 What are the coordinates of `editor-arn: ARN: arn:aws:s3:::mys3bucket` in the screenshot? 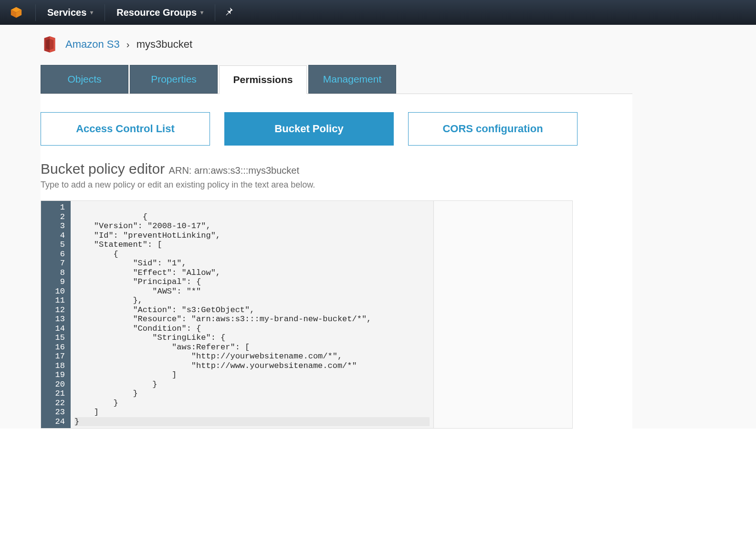 It's located at (234, 170).